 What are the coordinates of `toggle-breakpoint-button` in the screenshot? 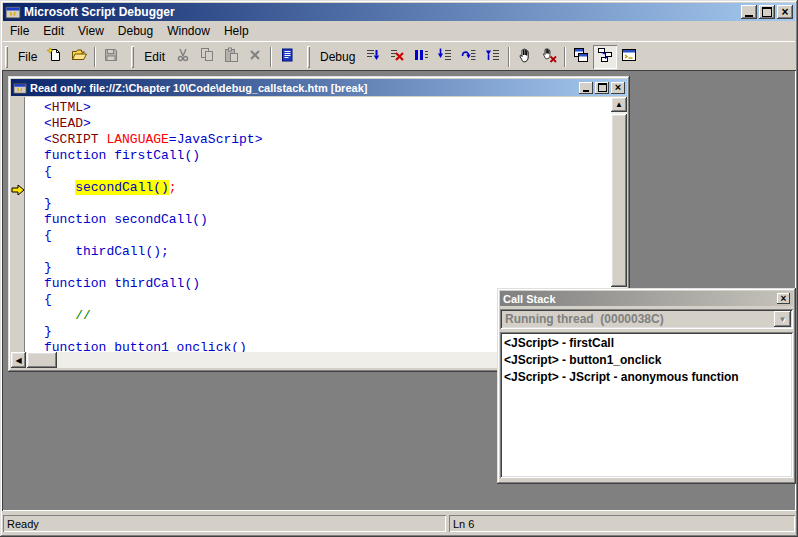 It's located at (525, 57).